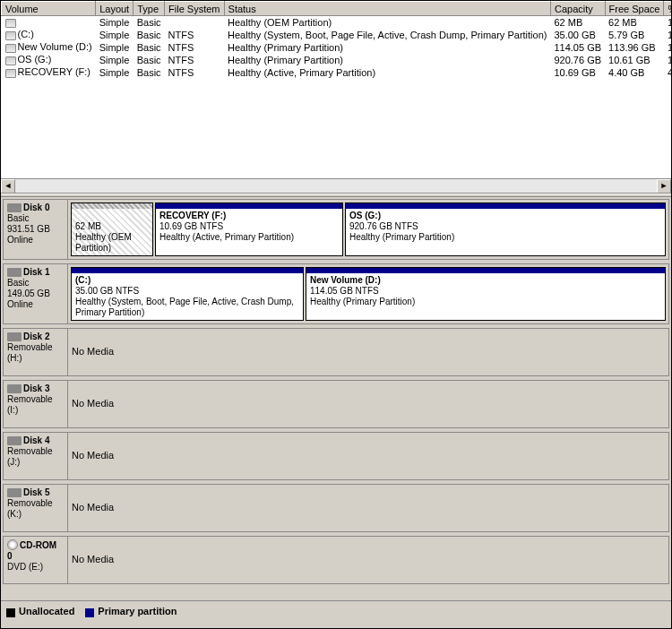 This screenshot has width=672, height=629. Describe the element at coordinates (368, 294) in the screenshot. I see `partitions: (C:)35.00 GB NTFSHealthy (System, Boot, …` at that location.